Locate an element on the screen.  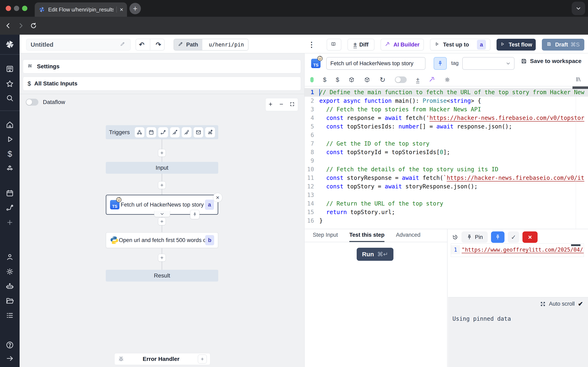
undo-icon: ↶ is located at coordinates (142, 45).